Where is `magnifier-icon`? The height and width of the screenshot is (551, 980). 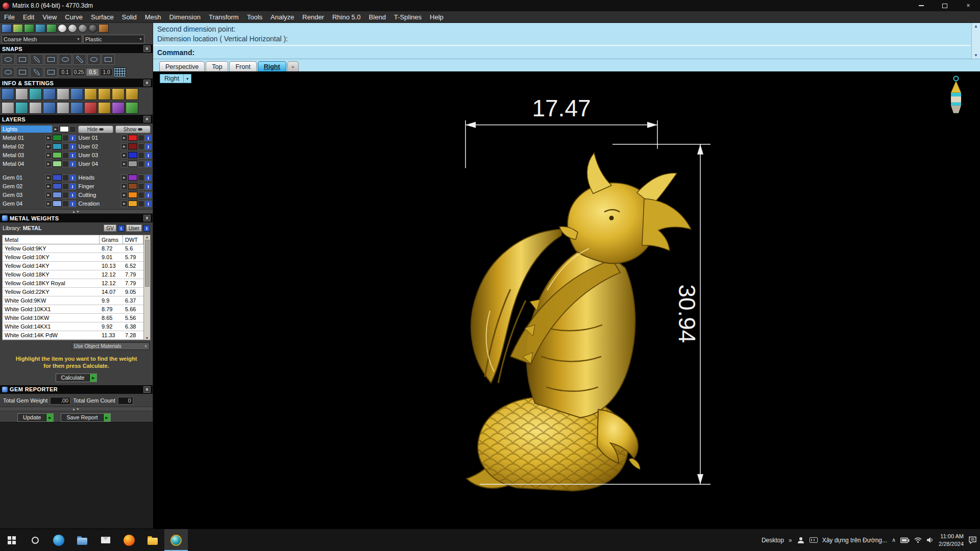
magnifier-icon is located at coordinates (21, 94).